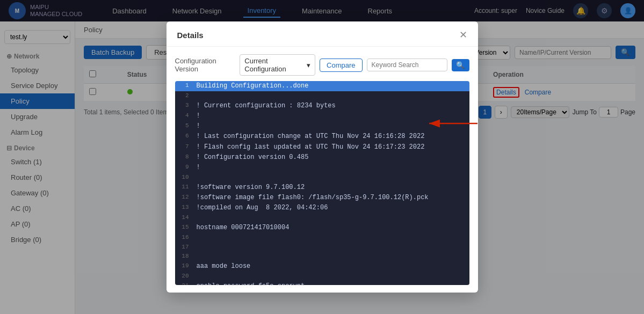 Image resolution: width=644 pixels, height=314 pixels. Describe the element at coordinates (185, 276) in the screenshot. I see `line-number: 20` at that location.